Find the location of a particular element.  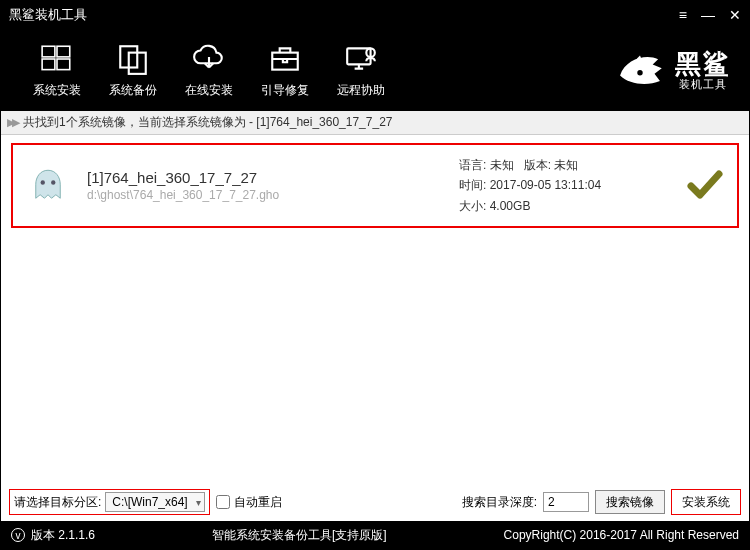

tool-boot-repair: 引导修复 is located at coordinates (285, 70).